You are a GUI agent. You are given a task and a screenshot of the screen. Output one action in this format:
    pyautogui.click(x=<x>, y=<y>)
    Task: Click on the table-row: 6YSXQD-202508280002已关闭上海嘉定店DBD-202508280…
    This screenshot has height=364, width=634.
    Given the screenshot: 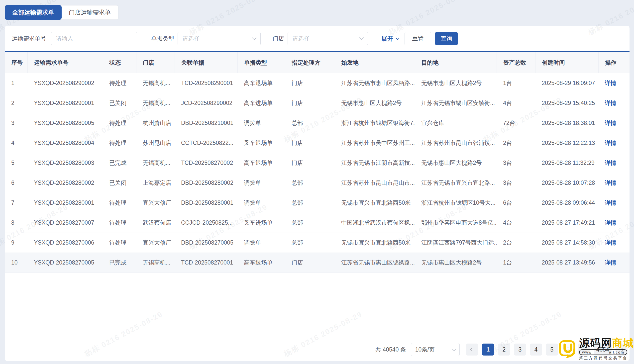 What is the action you would take?
    pyautogui.click(x=317, y=183)
    